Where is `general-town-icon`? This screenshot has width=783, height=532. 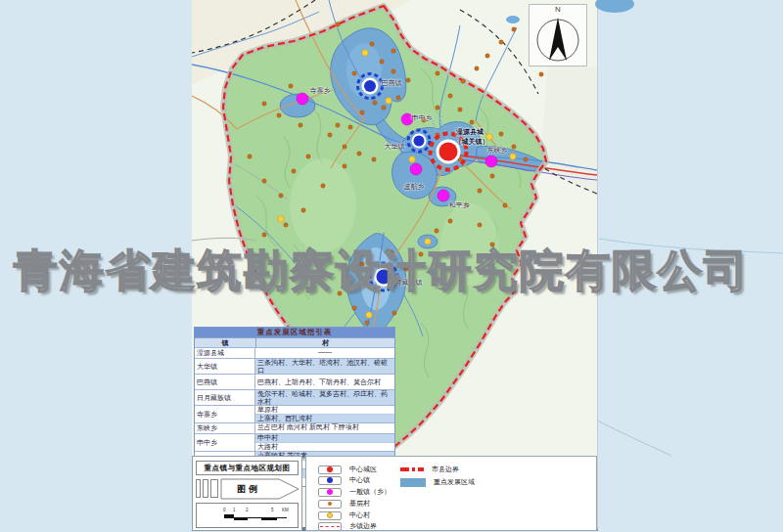
general-town-icon is located at coordinates (330, 493).